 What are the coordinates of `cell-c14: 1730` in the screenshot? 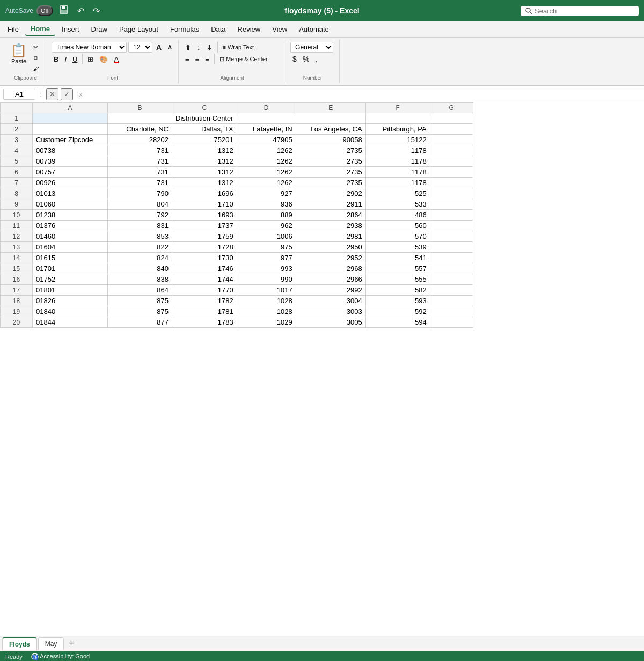 It's located at (205, 258).